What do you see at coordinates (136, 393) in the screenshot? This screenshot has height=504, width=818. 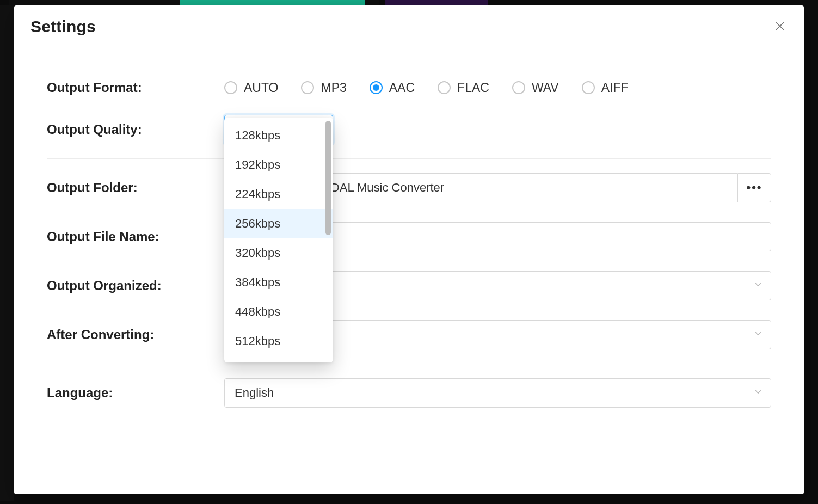 I see `label-language: Language:` at bounding box center [136, 393].